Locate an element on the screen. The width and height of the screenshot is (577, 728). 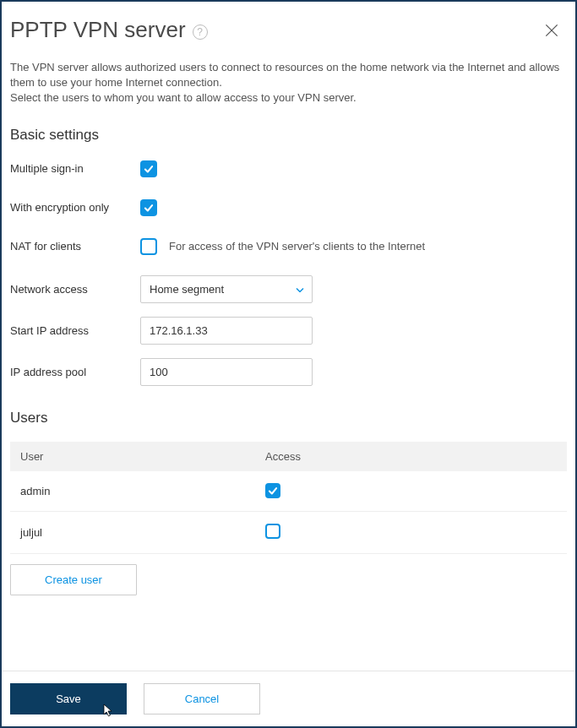
basic-settings-title: Basic settings is located at coordinates (289, 135).